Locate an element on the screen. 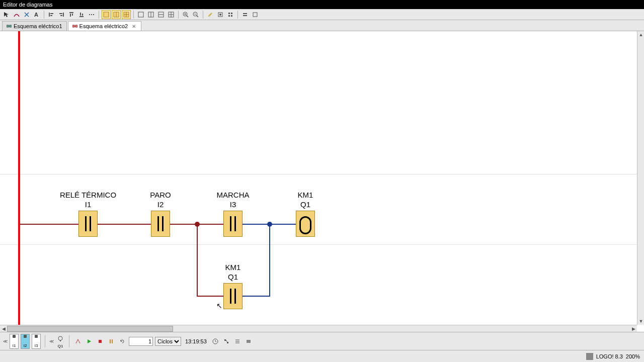 Image resolution: width=644 pixels, height=362 pixels. window3-icon is located at coordinates (161, 15).